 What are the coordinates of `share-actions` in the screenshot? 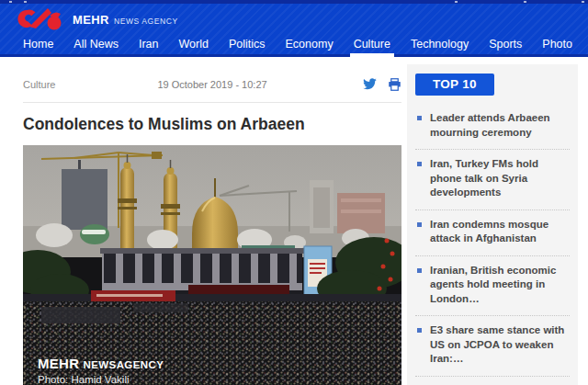 It's located at (382, 85).